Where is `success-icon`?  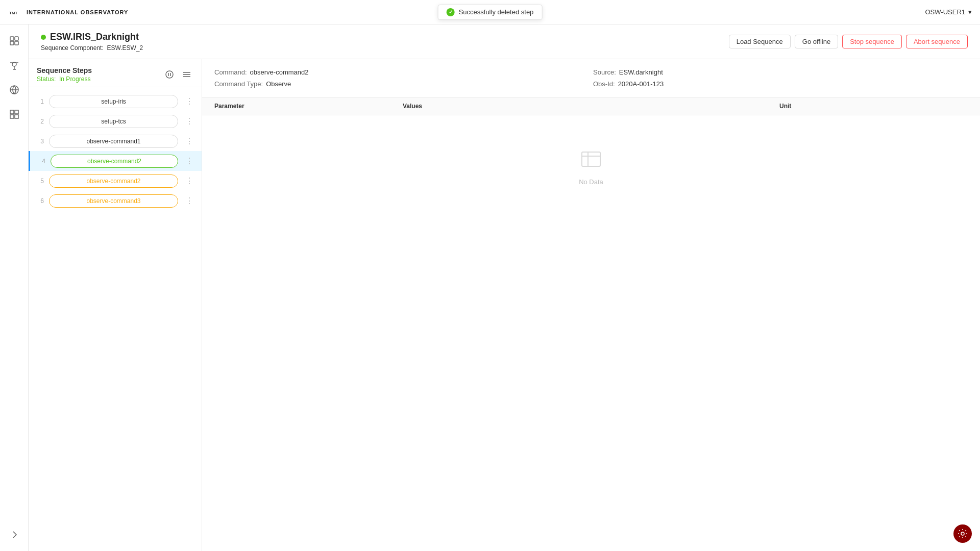 success-icon is located at coordinates (451, 12).